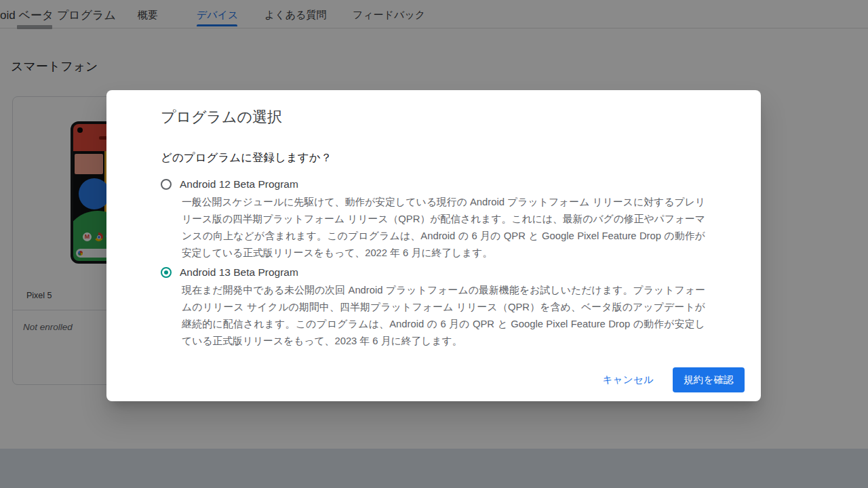 This screenshot has width=868, height=488. I want to click on option-android13-select: Android 13 Beta Program, so click(435, 272).